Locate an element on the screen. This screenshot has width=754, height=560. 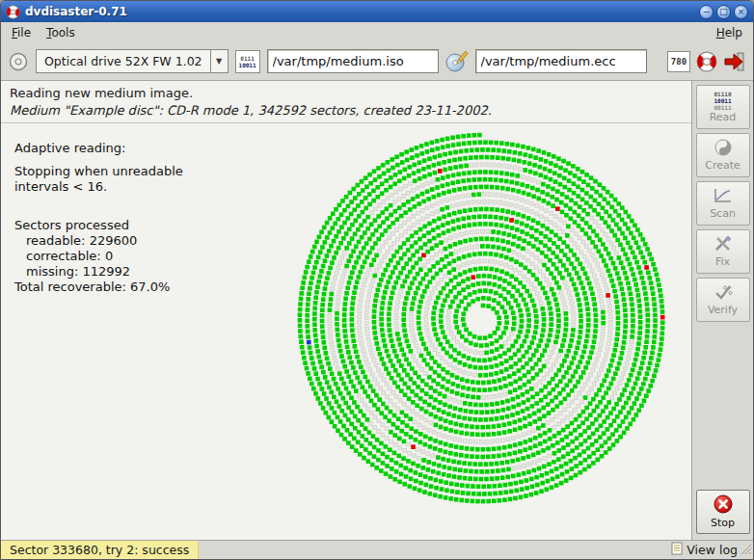
status-message: Sector 333680, try 2: success is located at coordinates (100, 549).